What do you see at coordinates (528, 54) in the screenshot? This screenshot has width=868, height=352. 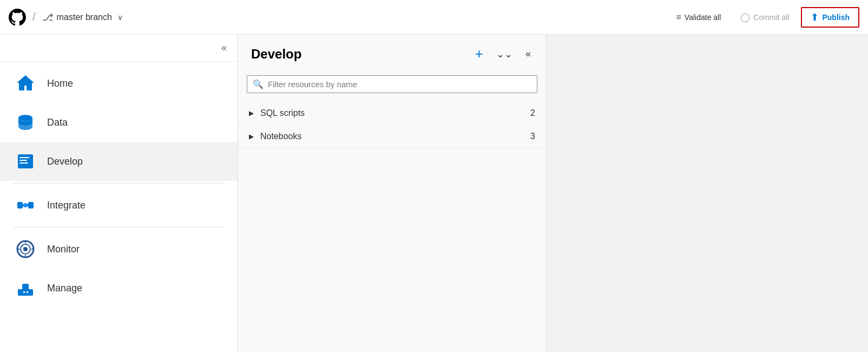 I see `collapse-panel-icon: «` at bounding box center [528, 54].